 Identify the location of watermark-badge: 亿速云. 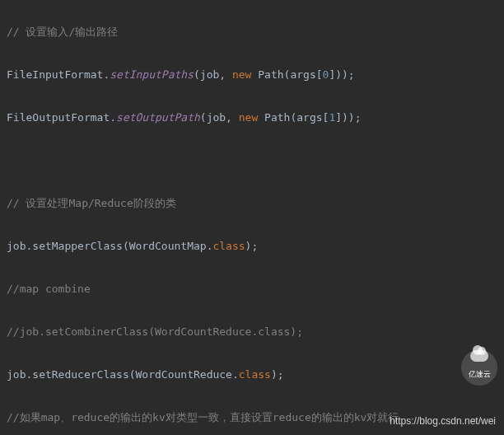
(479, 367).